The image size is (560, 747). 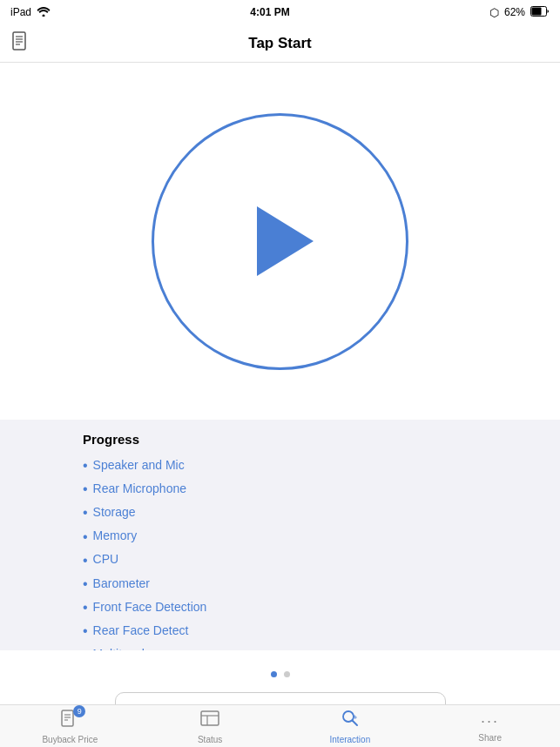 I want to click on tab-buyback-label: Buyback Price, so click(x=70, y=740).